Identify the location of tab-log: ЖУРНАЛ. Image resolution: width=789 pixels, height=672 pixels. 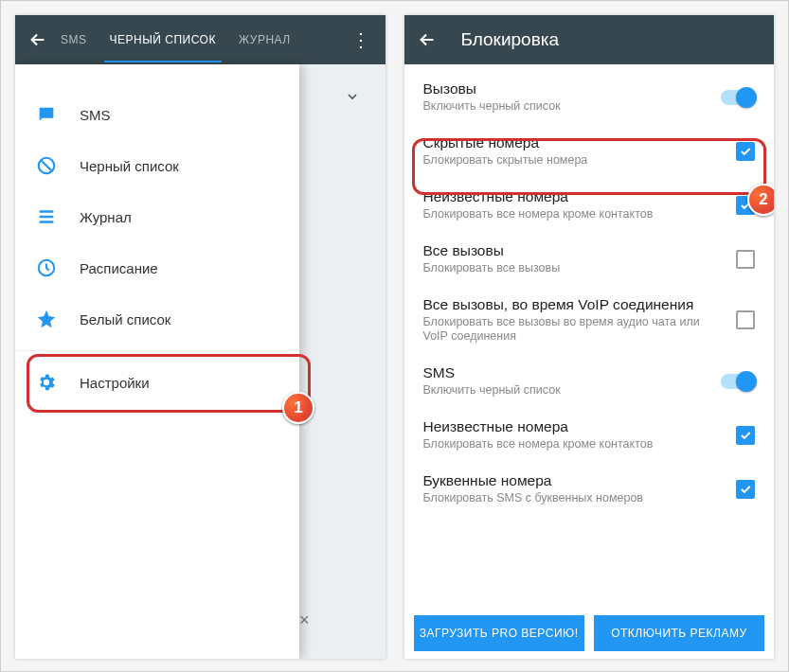
(265, 40).